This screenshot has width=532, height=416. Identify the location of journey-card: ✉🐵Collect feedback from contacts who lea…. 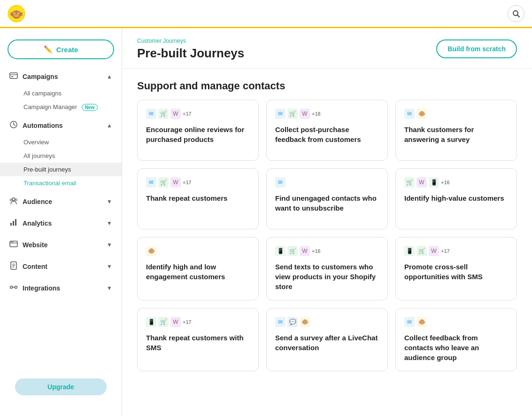
(456, 339).